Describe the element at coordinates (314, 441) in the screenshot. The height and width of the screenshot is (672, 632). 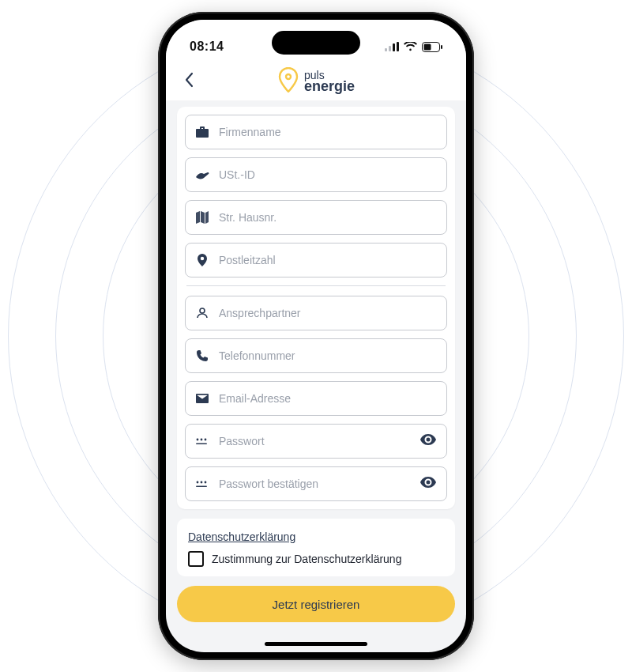
I see `password-input` at that location.